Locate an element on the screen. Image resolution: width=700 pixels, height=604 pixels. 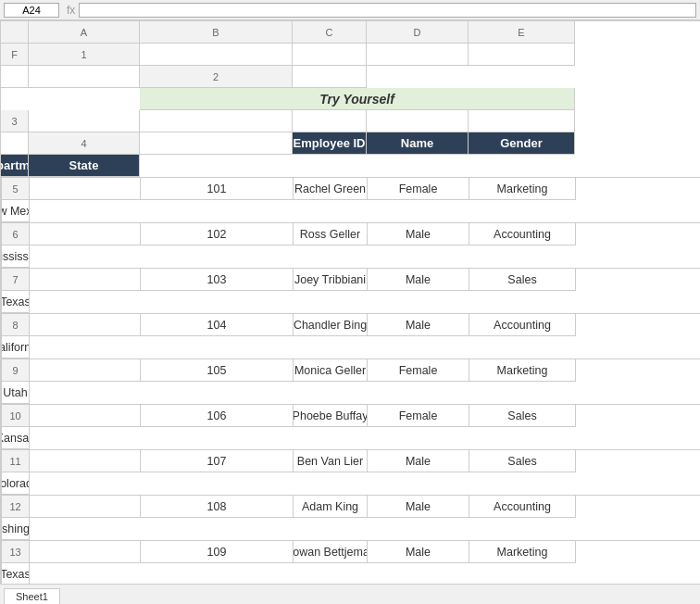
cell-dept-8: Accounting is located at coordinates (522, 325).